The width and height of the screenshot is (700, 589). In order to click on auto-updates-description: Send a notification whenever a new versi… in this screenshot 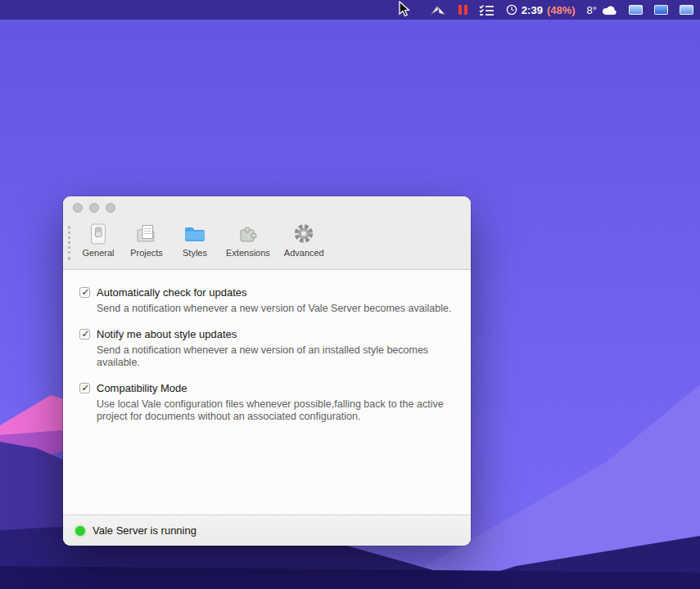, I will do `click(275, 309)`.